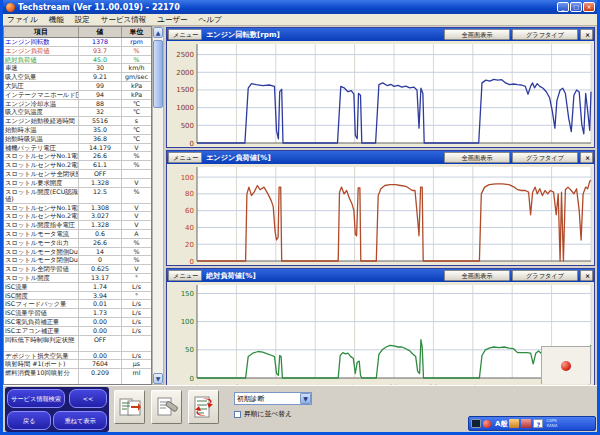 Image resolution: width=600 pixels, height=435 pixels. I want to click on table-row: スロットルモータ電流0.6A, so click(78, 234).